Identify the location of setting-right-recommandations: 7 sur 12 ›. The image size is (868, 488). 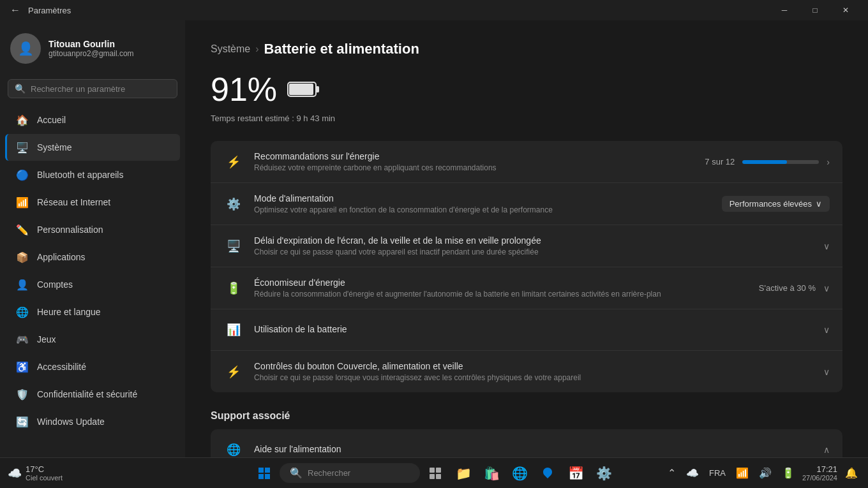
(767, 162).